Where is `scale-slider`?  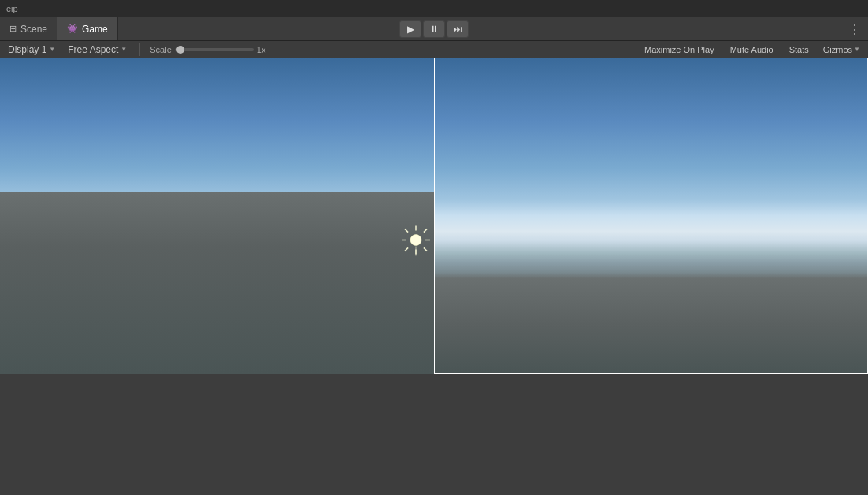 scale-slider is located at coordinates (214, 50).